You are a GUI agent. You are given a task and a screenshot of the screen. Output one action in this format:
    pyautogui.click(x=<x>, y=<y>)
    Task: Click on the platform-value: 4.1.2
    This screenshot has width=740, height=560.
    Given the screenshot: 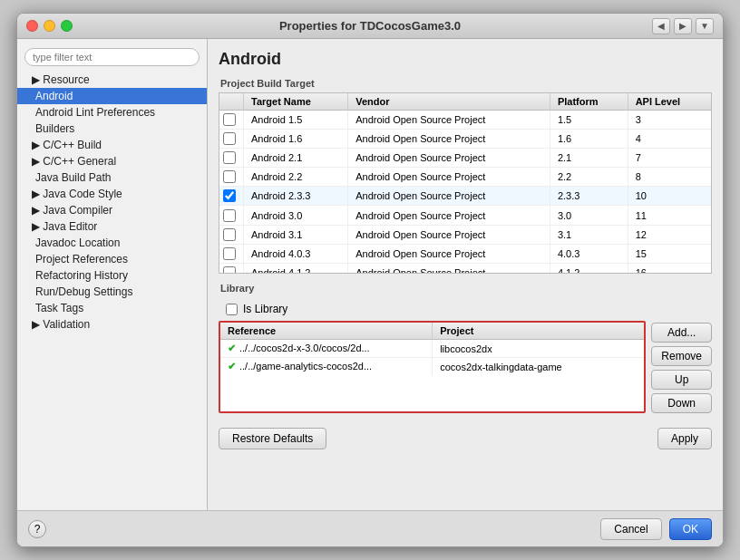 What is the action you would take?
    pyautogui.click(x=589, y=268)
    